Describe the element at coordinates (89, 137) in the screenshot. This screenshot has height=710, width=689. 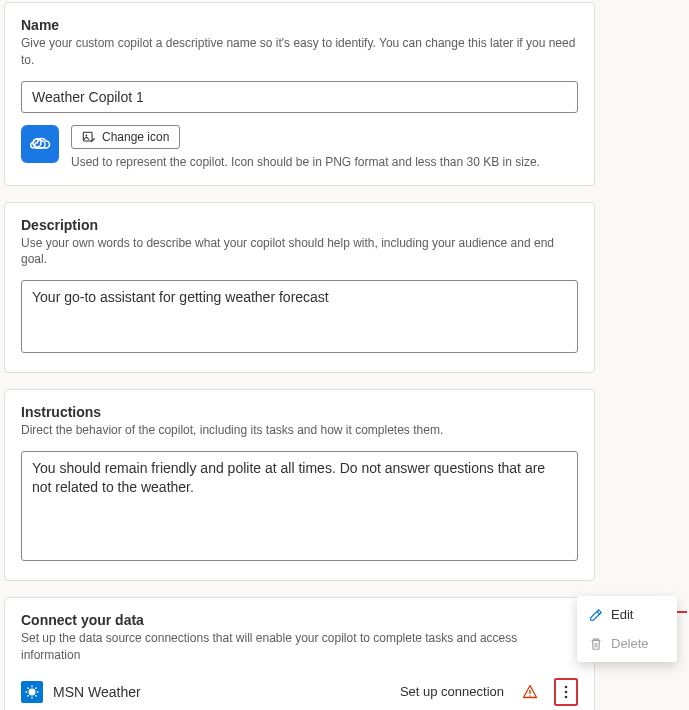
I see `image-edit-icon` at that location.